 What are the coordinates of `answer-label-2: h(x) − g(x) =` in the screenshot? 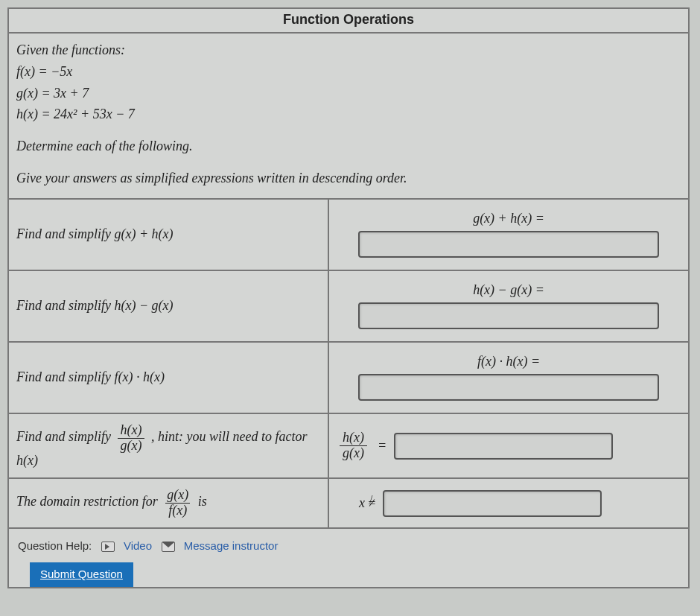 It's located at (509, 290).